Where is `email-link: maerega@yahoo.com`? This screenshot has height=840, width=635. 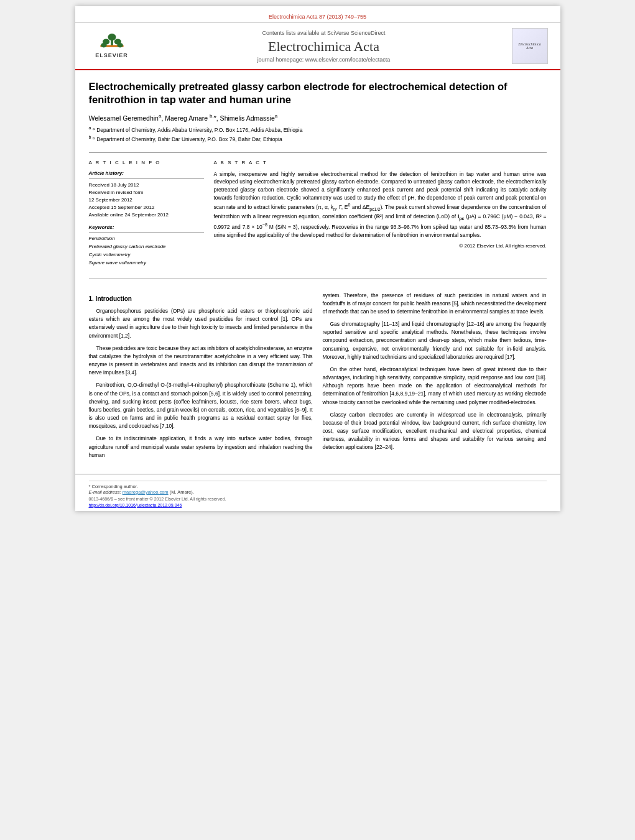
email-link: maerega@yahoo.com is located at coordinates (146, 492).